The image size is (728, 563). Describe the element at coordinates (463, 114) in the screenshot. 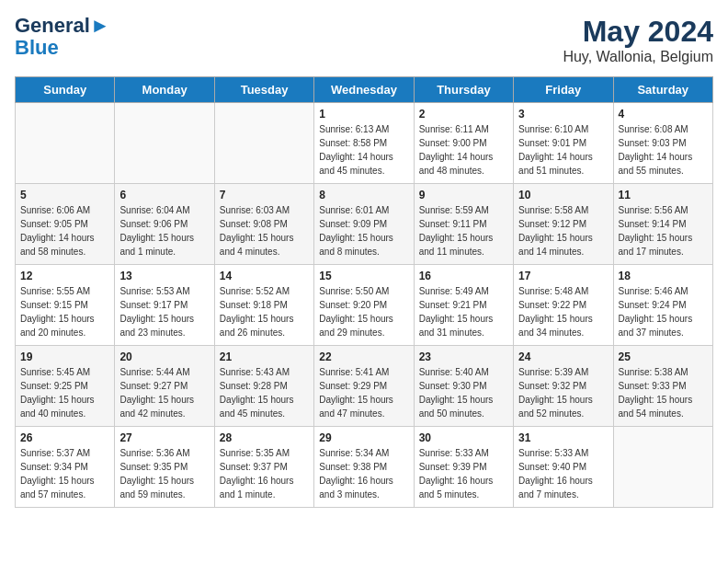

I see `day-number: 2` at that location.